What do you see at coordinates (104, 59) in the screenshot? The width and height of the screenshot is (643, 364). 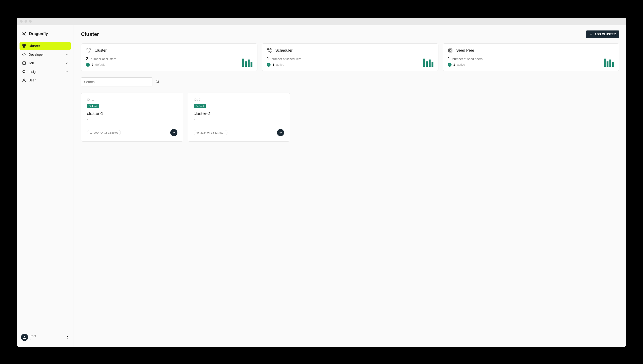 I see `stat-count-label: number of clusters` at bounding box center [104, 59].